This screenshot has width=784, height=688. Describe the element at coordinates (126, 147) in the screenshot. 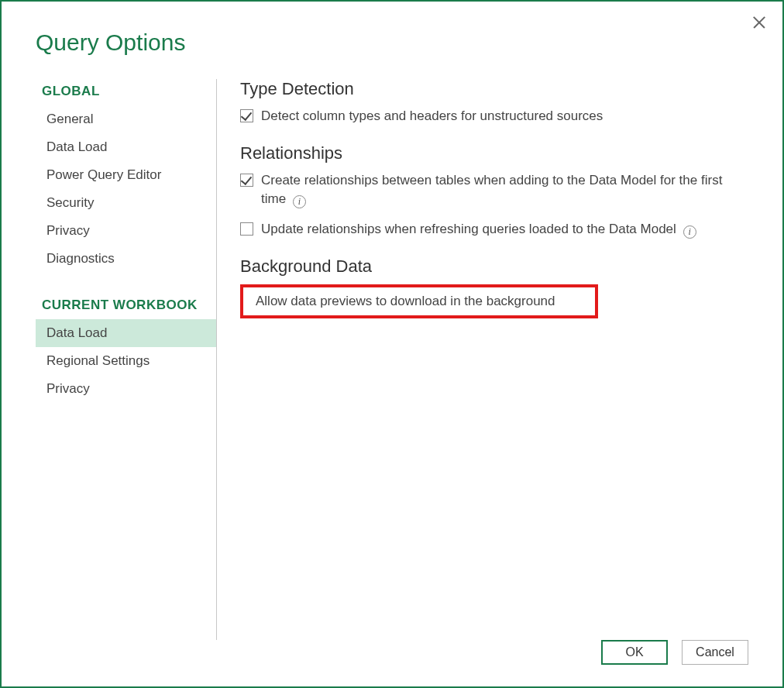

I see `sidebar-item-data-load-global: Data Load` at that location.